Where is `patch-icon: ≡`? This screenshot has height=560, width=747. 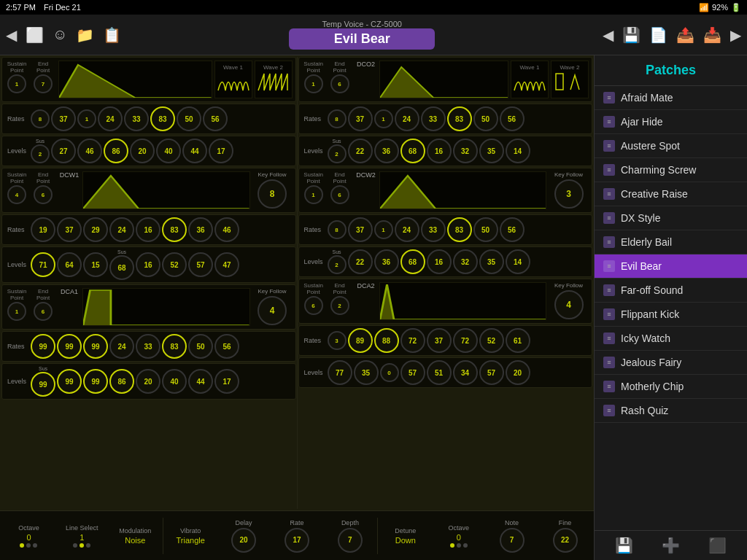 patch-icon: ≡ is located at coordinates (609, 338).